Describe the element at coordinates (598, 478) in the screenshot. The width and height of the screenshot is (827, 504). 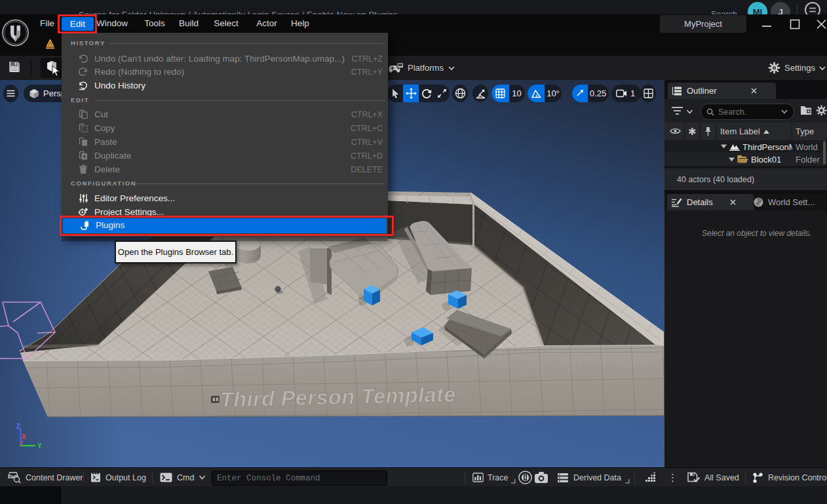
I see `derived-data-label: Derived Data` at that location.